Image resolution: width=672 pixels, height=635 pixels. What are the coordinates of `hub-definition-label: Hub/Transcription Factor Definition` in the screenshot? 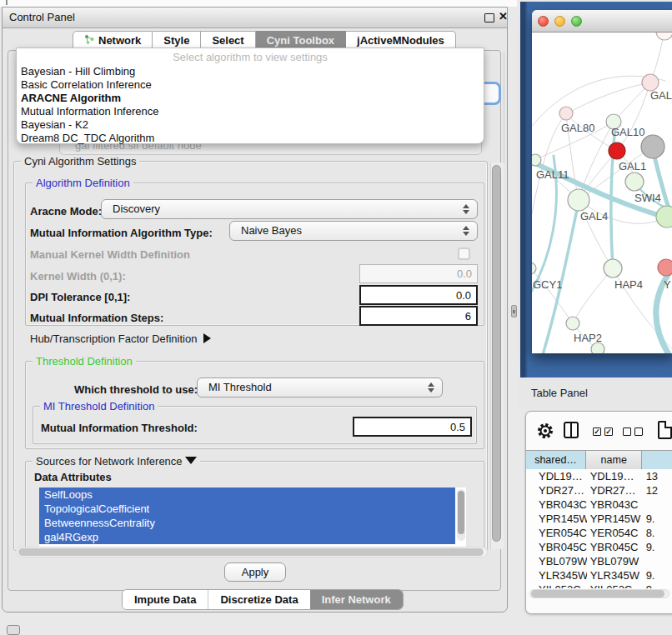 It's located at (113, 338).